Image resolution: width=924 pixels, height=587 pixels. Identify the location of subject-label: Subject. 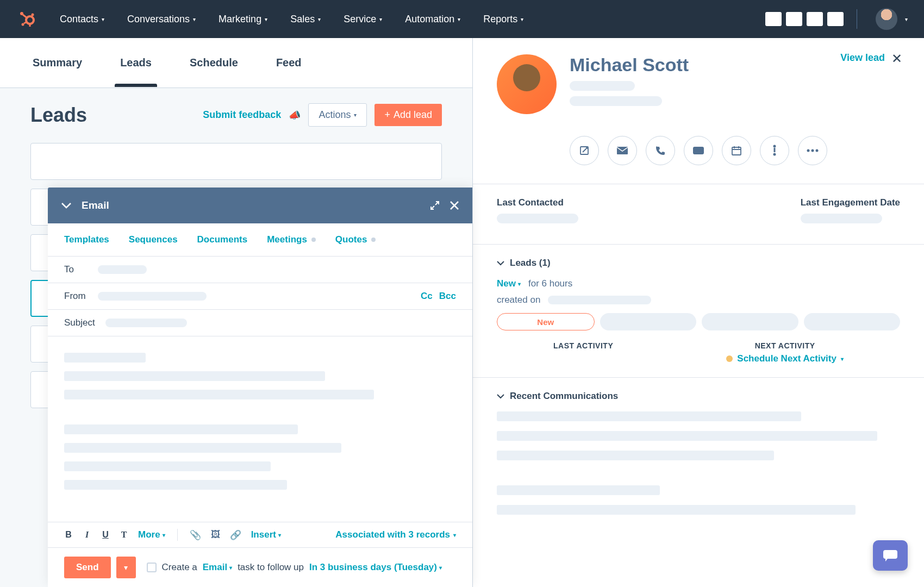
(85, 323).